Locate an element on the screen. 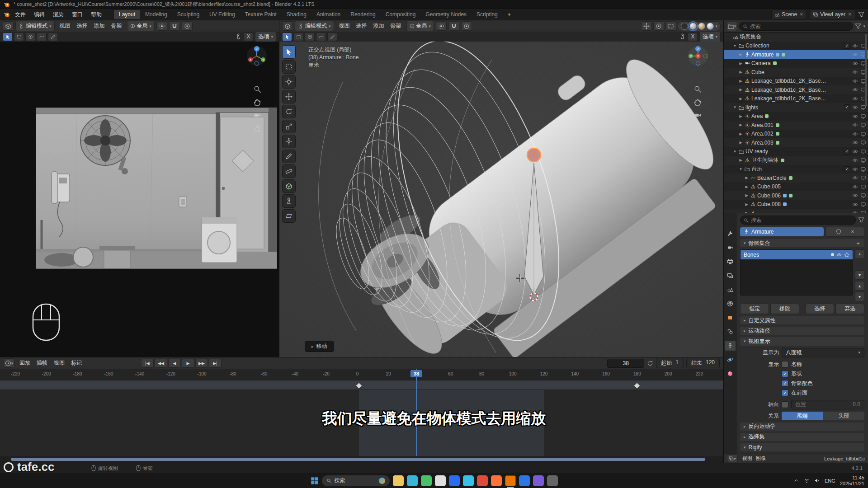 Image resolution: width=868 pixels, height=488 pixels. collection-checkbox is located at coordinates (847, 108).